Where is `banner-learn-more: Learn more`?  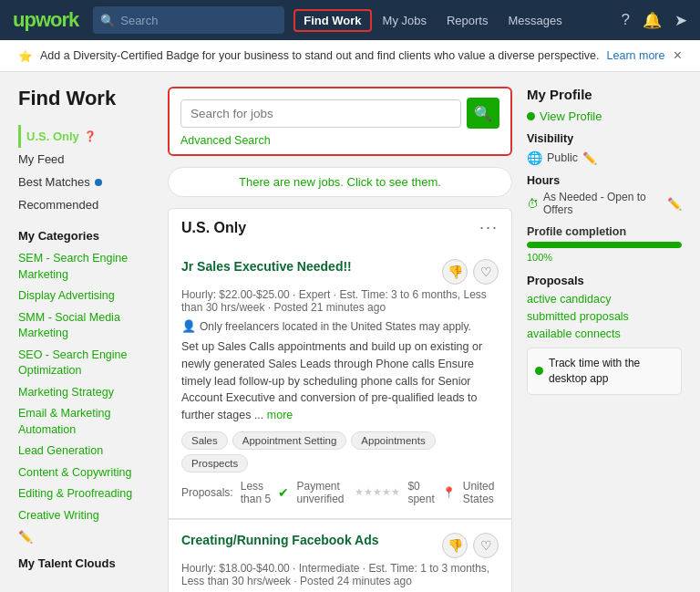
banner-learn-more: Learn more is located at coordinates (636, 56).